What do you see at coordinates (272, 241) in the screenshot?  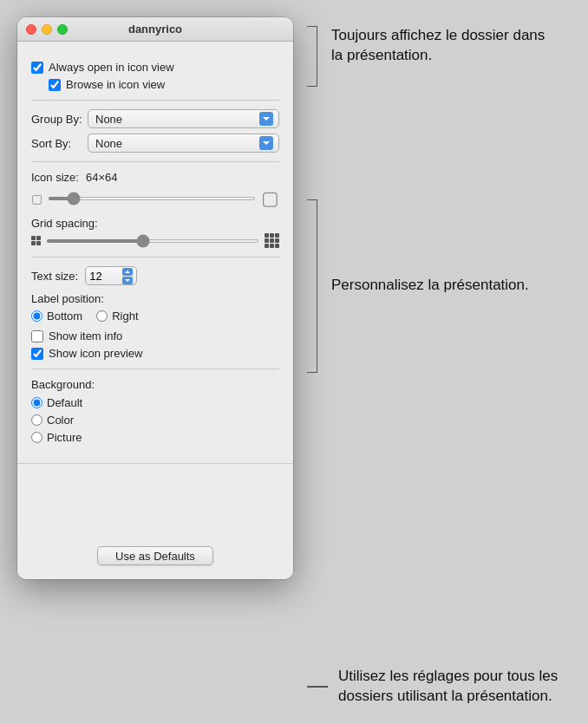 I see `grid-large-icon` at bounding box center [272, 241].